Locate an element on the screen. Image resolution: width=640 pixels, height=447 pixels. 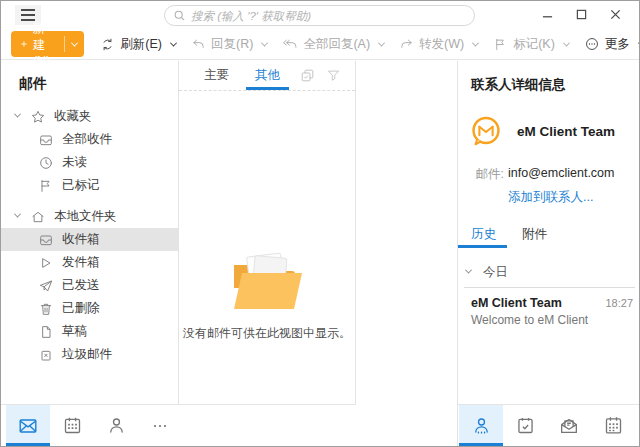
document-icon is located at coordinates (46, 332).